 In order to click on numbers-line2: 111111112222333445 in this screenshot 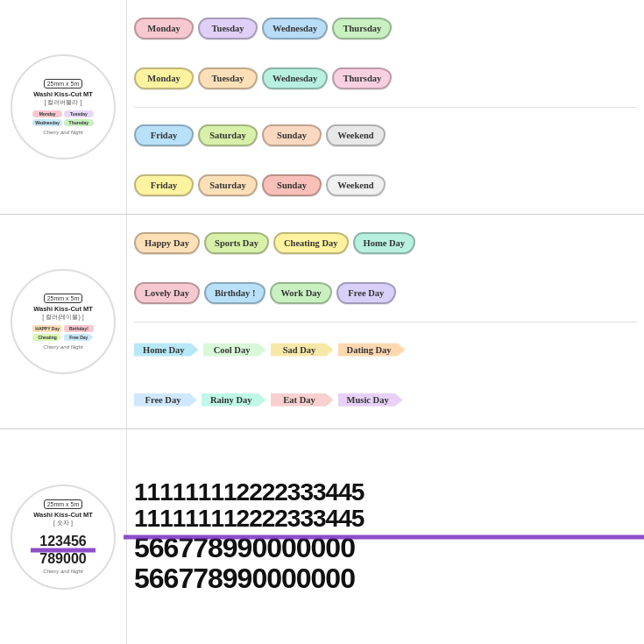, I will do `click(386, 519)`.